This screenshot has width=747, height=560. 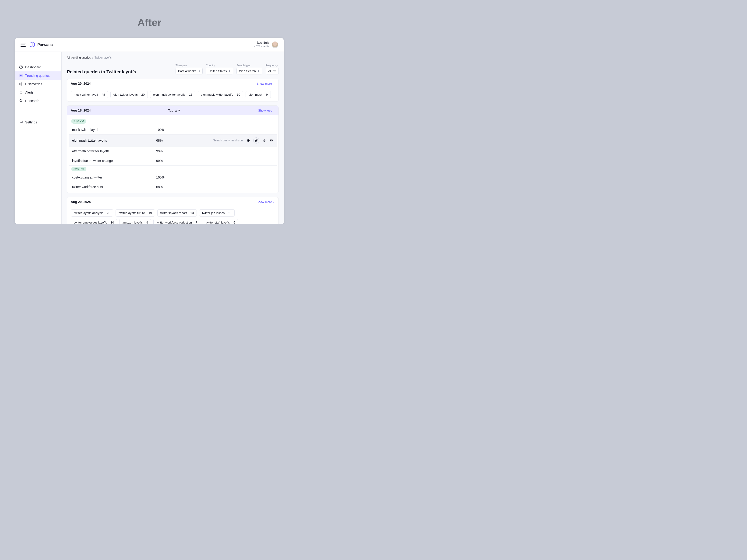 I want to click on chip-text: elon musk twitter layoffs, so click(x=169, y=95).